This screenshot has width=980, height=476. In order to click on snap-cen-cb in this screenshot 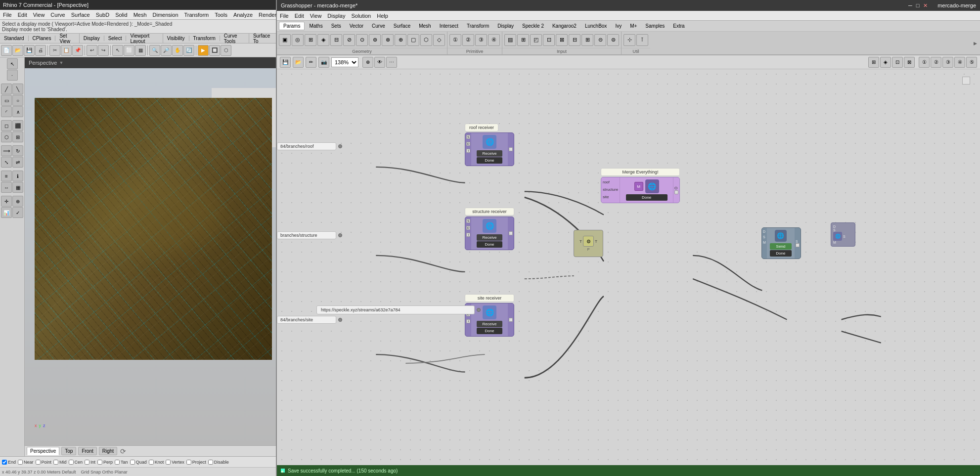, I will do `click(71, 462)`.